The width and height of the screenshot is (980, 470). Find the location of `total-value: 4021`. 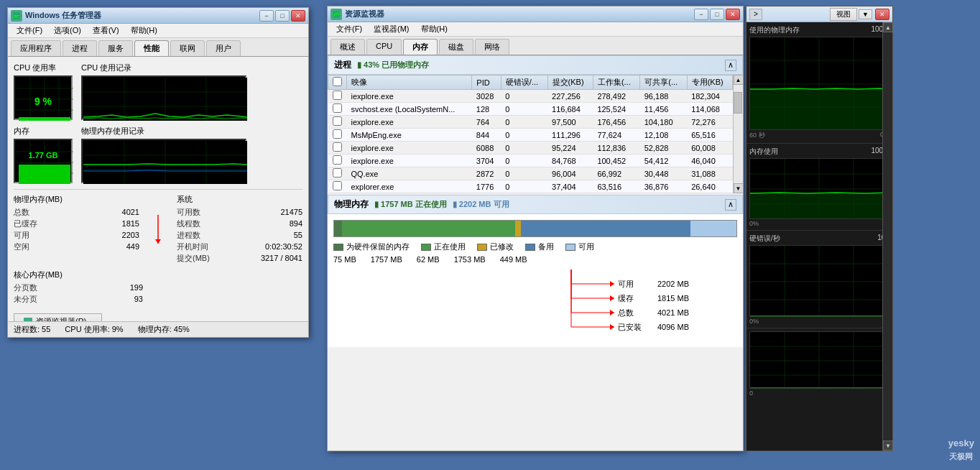

total-value: 4021 is located at coordinates (131, 212).